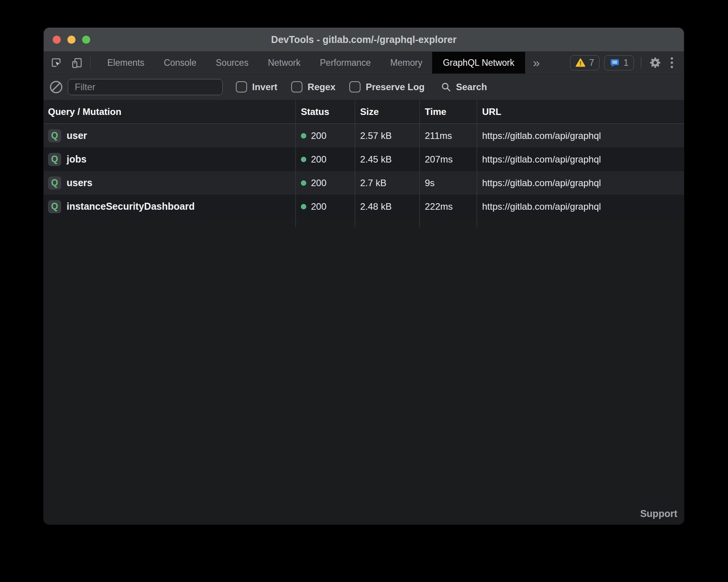 The height and width of the screenshot is (582, 728). Describe the element at coordinates (57, 39) in the screenshot. I see `close-button` at that location.